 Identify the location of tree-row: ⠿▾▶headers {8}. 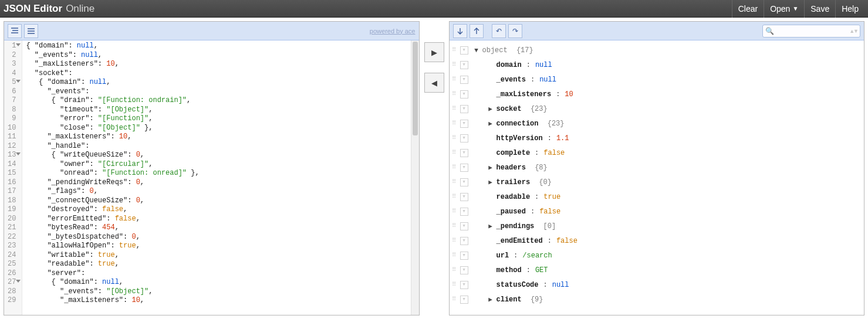
(657, 168).